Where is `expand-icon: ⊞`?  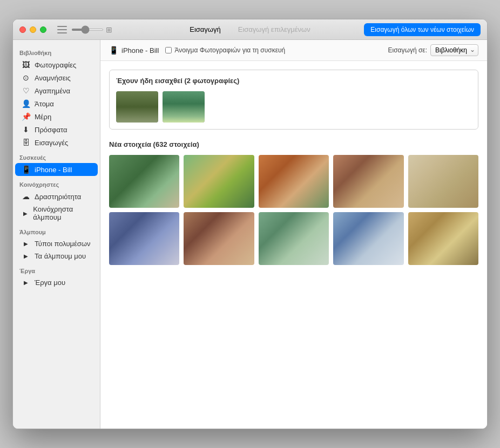 expand-icon: ⊞ is located at coordinates (109, 30).